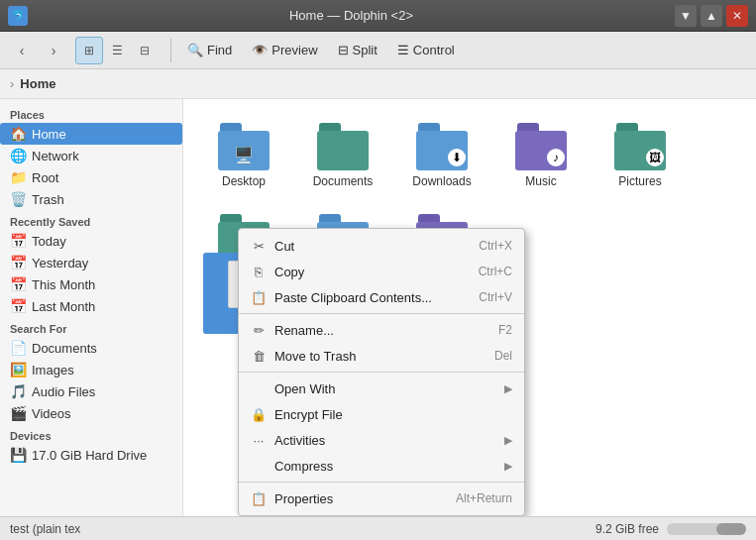  I want to click on sidebar-item-network-label: Network, so click(55, 157).